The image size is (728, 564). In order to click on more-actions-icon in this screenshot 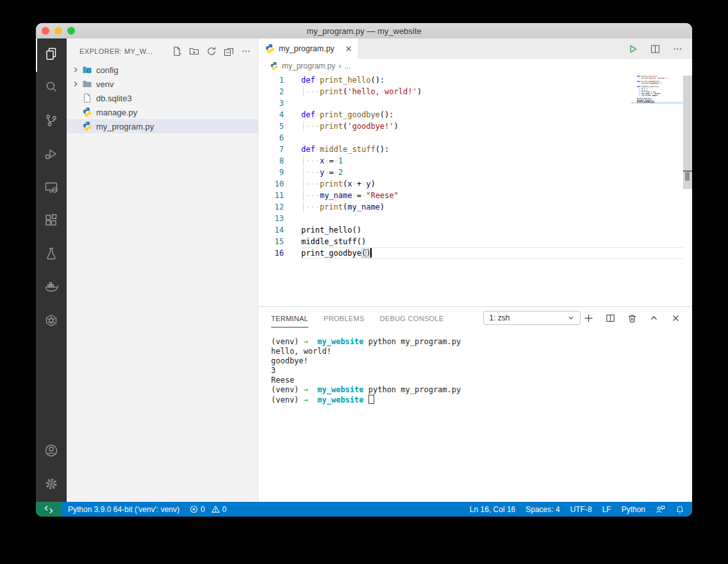, I will do `click(246, 51)`.